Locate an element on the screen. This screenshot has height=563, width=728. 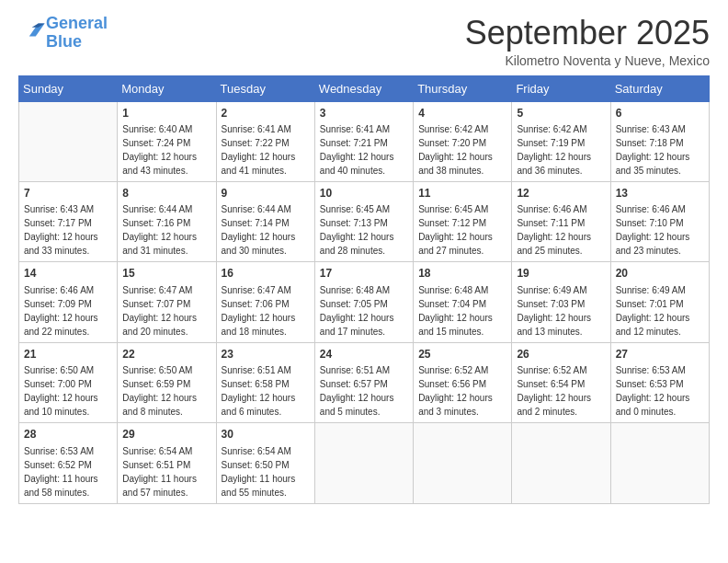
calendar-cell: 15Sunrise: 6:47 AMSunset: 7:07 PMDayligh… is located at coordinates (167, 302).